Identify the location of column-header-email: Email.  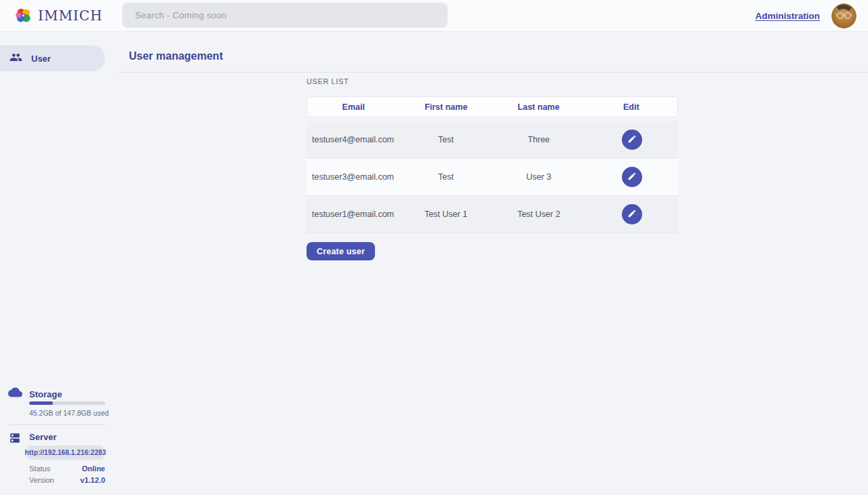
(354, 107).